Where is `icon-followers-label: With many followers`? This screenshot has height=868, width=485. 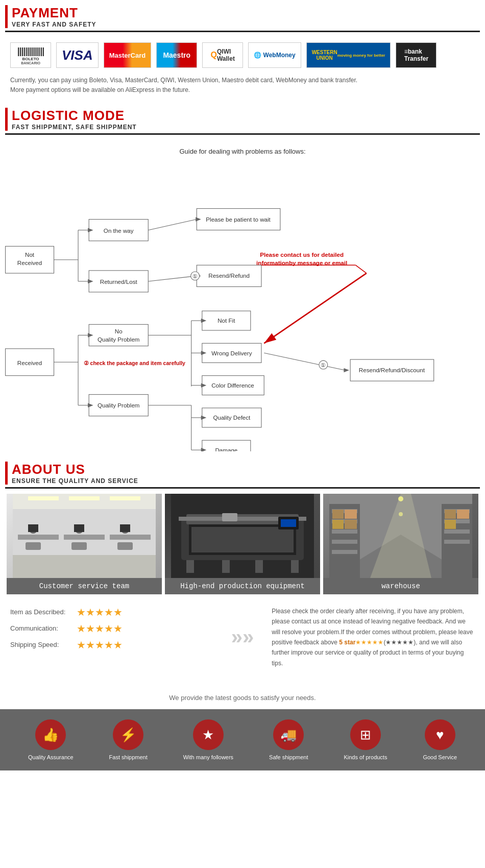 icon-followers-label: With many followers is located at coordinates (208, 757).